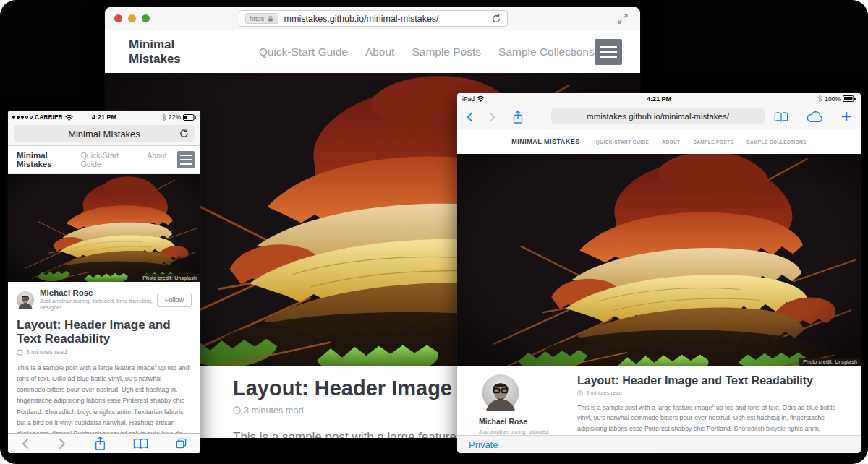  I want to click on site-nav-desktop: Minimal Mistakes Quick-Start Guide About…, so click(373, 52).